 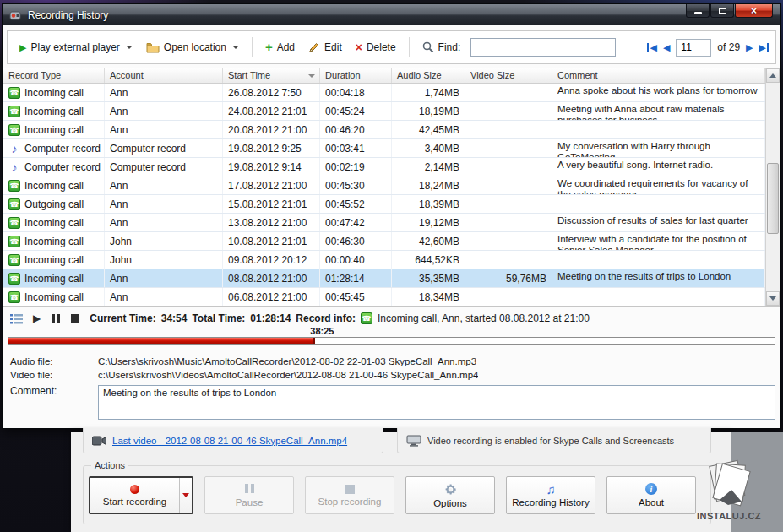 I want to click on page-navigation: ◀ ◀ of 29 ▶ ▶, so click(x=708, y=47).